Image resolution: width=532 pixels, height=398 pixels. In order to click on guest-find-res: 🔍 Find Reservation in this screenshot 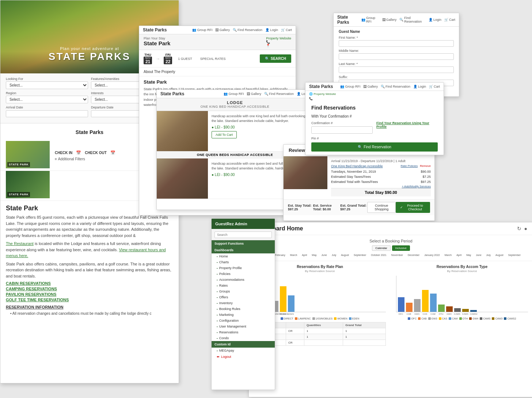, I will do `click(413, 20)`.